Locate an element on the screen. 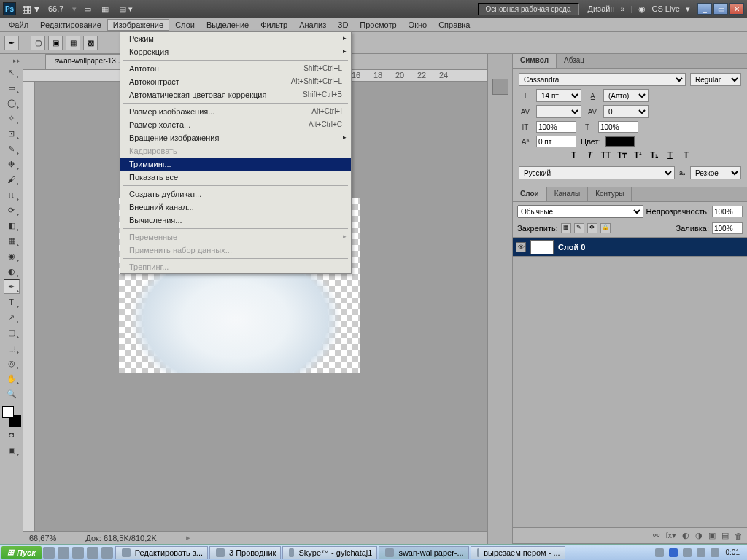 This screenshot has height=560, width=747. menu-item: Автоматическая цветовая коррекцияShift+C… is located at coordinates (236, 95).